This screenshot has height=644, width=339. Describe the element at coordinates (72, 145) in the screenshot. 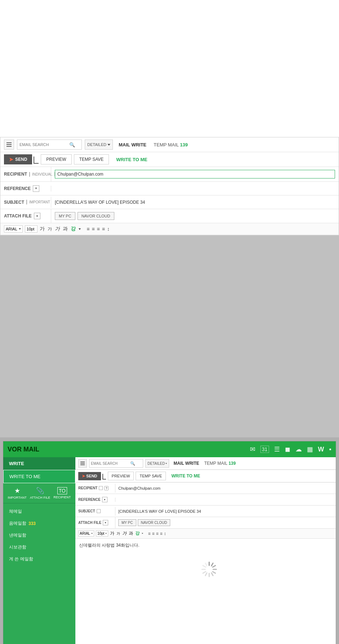

I see `search-icon-1: 🔍` at that location.